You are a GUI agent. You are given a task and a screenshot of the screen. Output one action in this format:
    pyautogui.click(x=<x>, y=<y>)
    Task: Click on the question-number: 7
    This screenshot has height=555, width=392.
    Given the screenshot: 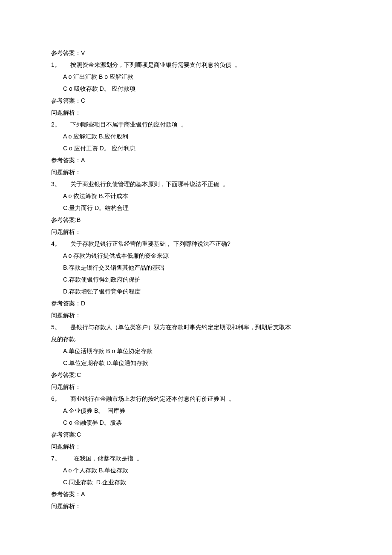 What is the action you would take?
    pyautogui.click(x=53, y=458)
    